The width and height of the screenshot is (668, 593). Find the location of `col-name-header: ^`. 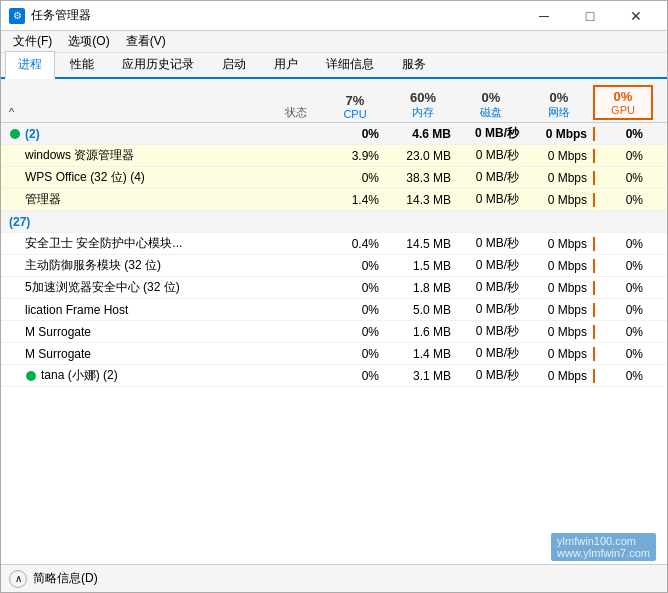

col-name-header: ^ is located at coordinates (136, 112).